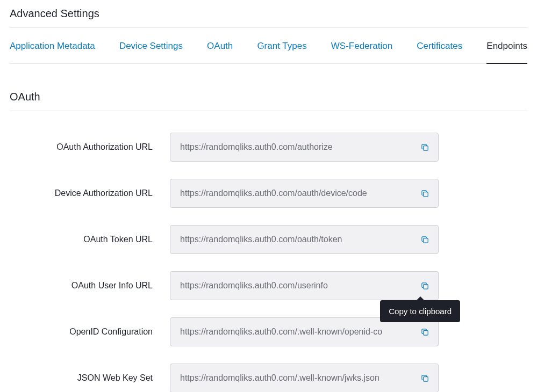 This screenshot has height=392, width=537. I want to click on label-openid-configuration: OpenID Configuration, so click(90, 332).